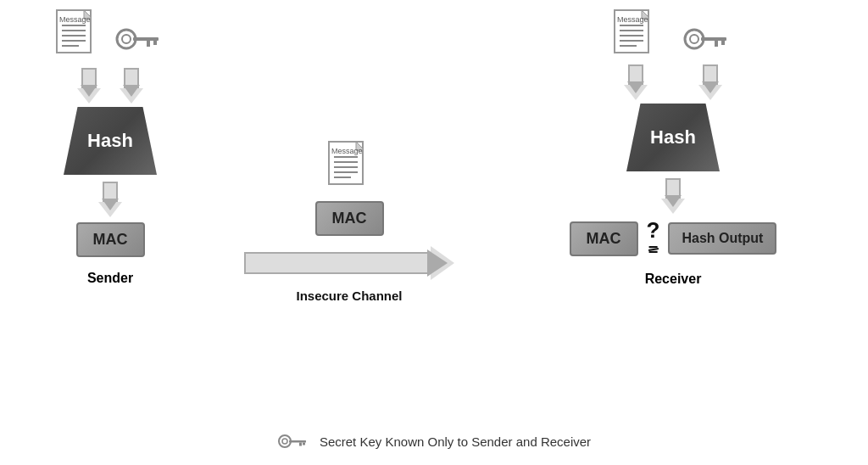 This screenshot has height=465, width=868. Describe the element at coordinates (110, 199) in the screenshot. I see `sender-hash-arrow` at that location.